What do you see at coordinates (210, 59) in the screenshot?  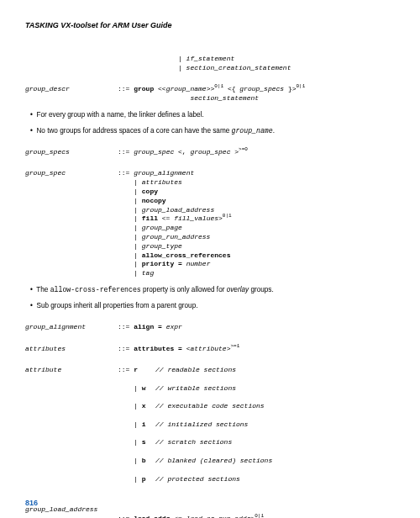 I see `rule-block-0: | if_statement | section_creation_statem…` at bounding box center [210, 59].